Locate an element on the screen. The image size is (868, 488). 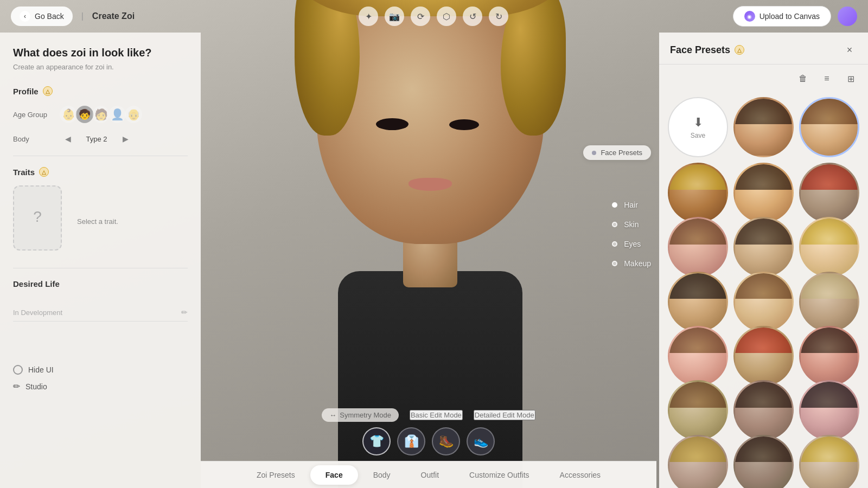
age-baby: 👶 is located at coordinates (68, 114).